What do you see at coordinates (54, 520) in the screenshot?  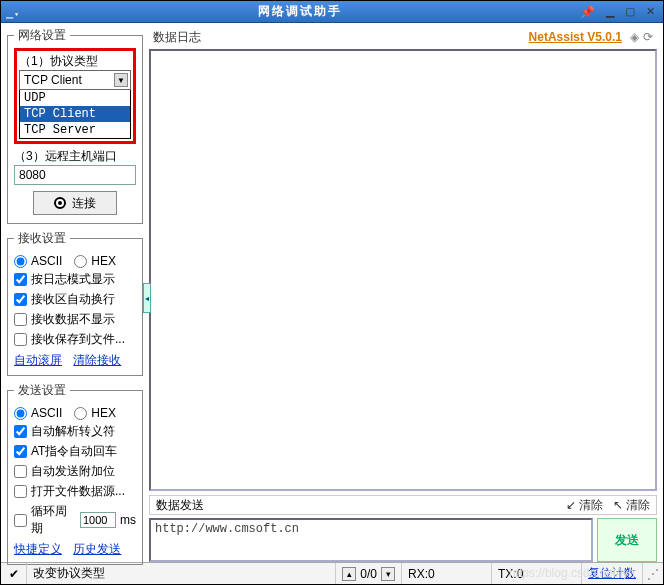 I see `send-cycle-label: 循环周期` at bounding box center [54, 520].